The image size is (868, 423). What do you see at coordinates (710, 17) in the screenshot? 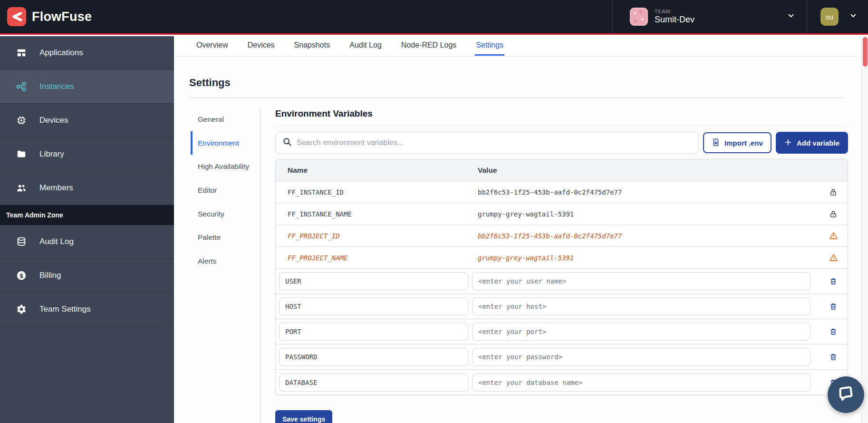
I see `team-selector: TEAM: Sumit-Dev` at bounding box center [710, 17].